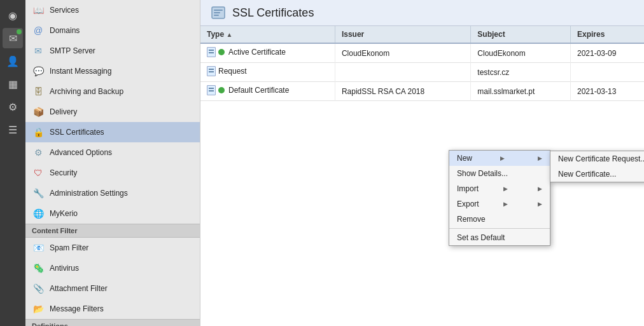  What do you see at coordinates (423, 53) in the screenshot?
I see `table-row: Active Certificate CloudEkonom CloudEkon…` at bounding box center [423, 53].